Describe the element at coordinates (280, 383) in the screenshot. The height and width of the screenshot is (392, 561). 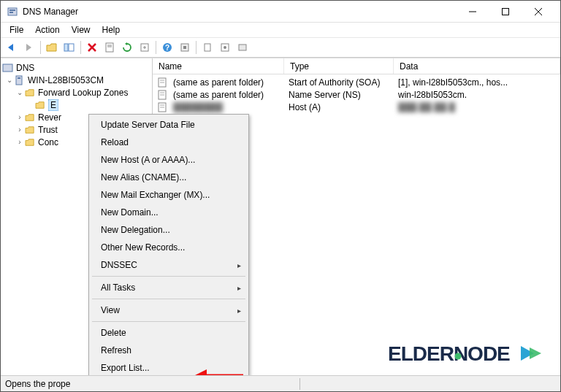
I see `statusbar: Opens the prope` at that location.